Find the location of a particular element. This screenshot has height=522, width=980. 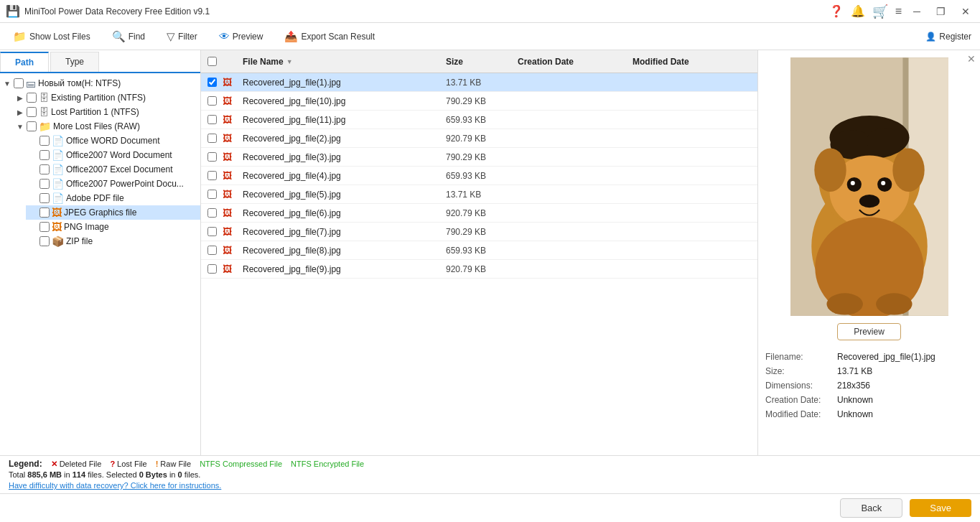

creation-date-label: Creation Date: is located at coordinates (801, 400).